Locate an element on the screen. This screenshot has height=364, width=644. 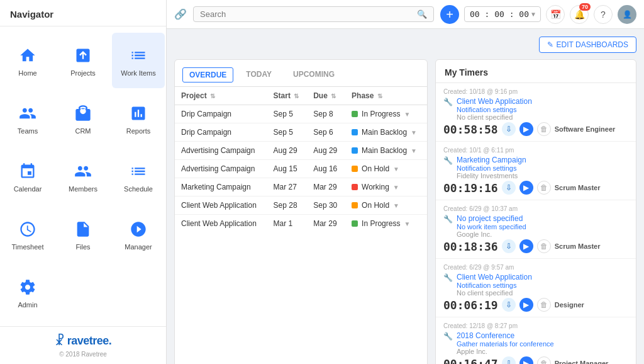
sidebar-item-schedule: Schedule is located at coordinates (138, 176).